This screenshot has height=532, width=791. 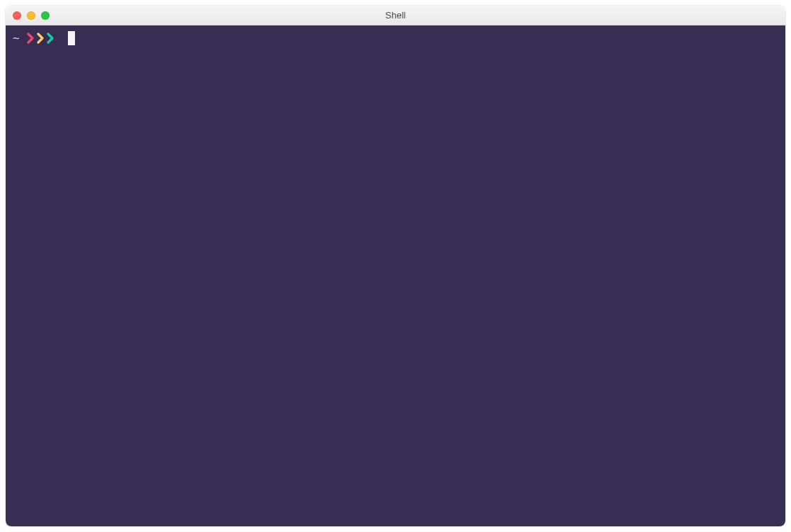 What do you see at coordinates (16, 38) in the screenshot?
I see `cwd-indicator: ~` at bounding box center [16, 38].